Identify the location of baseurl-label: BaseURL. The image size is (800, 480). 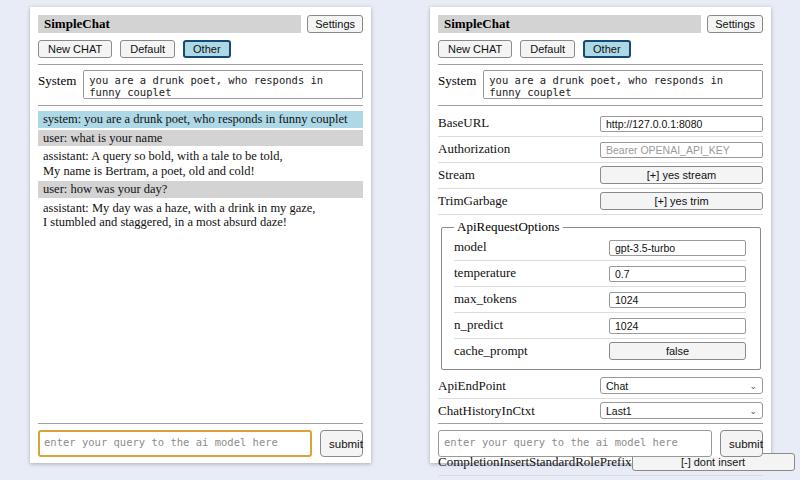
(464, 123).